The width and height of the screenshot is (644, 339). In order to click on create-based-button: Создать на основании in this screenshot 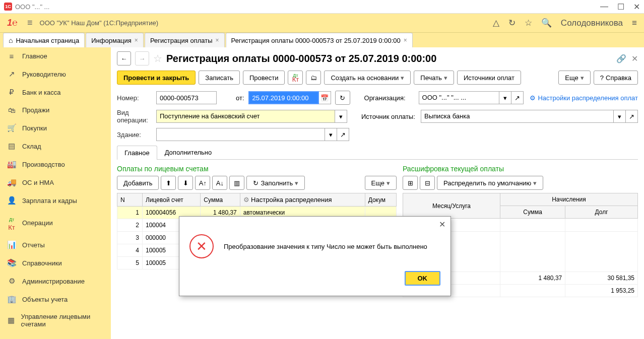, I will do `click(367, 78)`.